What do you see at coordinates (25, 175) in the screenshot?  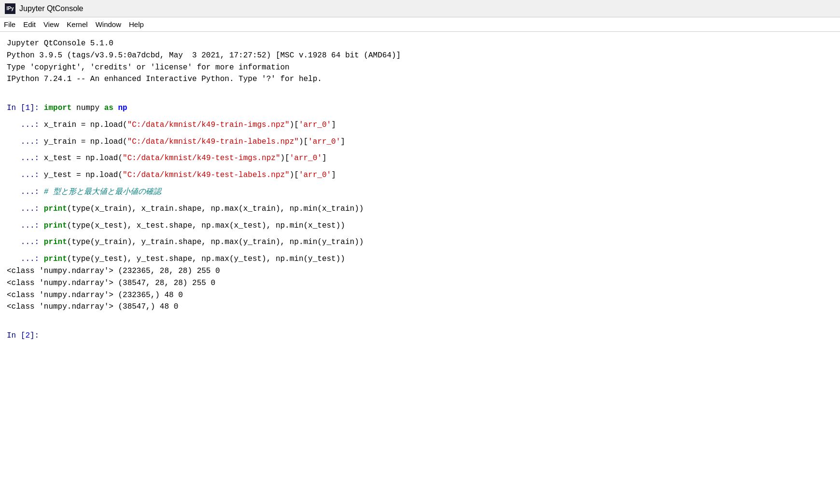 I see `cont-prompt-4: ...:` at bounding box center [25, 175].